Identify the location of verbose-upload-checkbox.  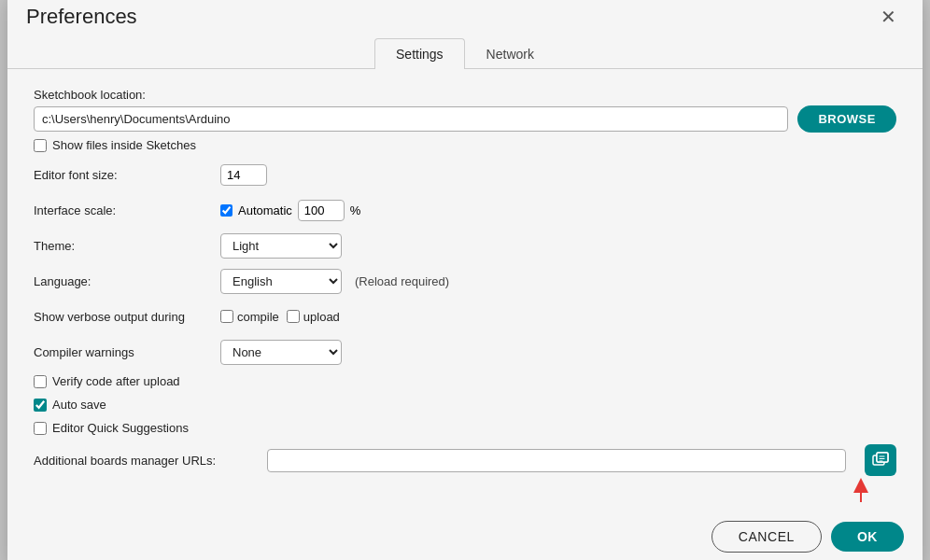
(293, 316).